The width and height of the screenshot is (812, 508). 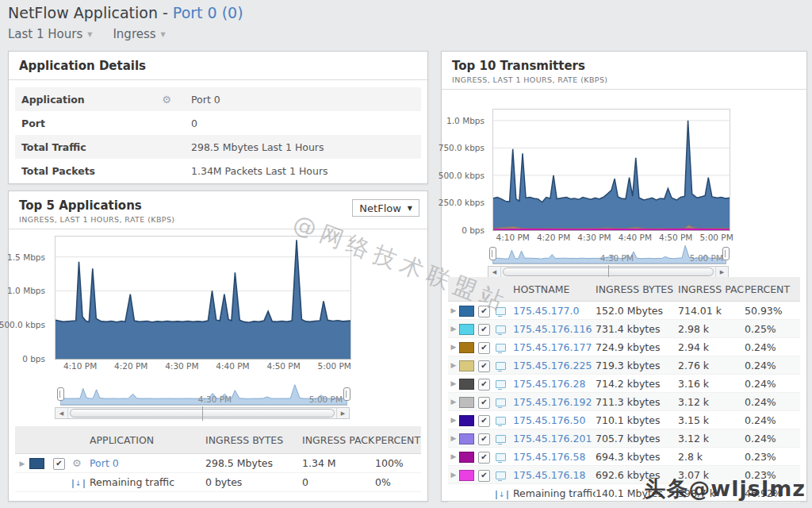 I want to click on y-axis-tick-label: 1.0 Mbps, so click(x=465, y=121).